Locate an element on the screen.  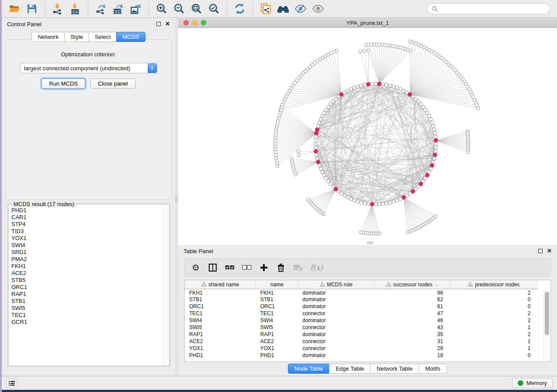
export-network-icon is located at coordinates (101, 9).